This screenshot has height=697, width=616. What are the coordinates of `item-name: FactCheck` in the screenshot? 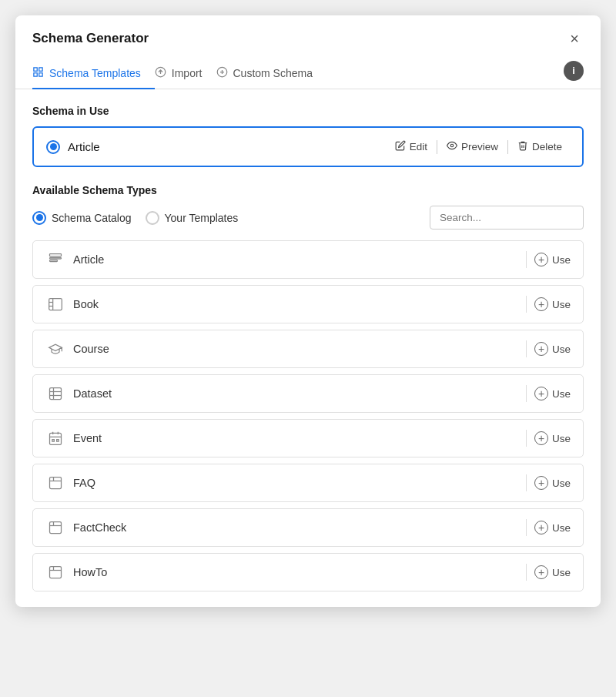 It's located at (296, 528).